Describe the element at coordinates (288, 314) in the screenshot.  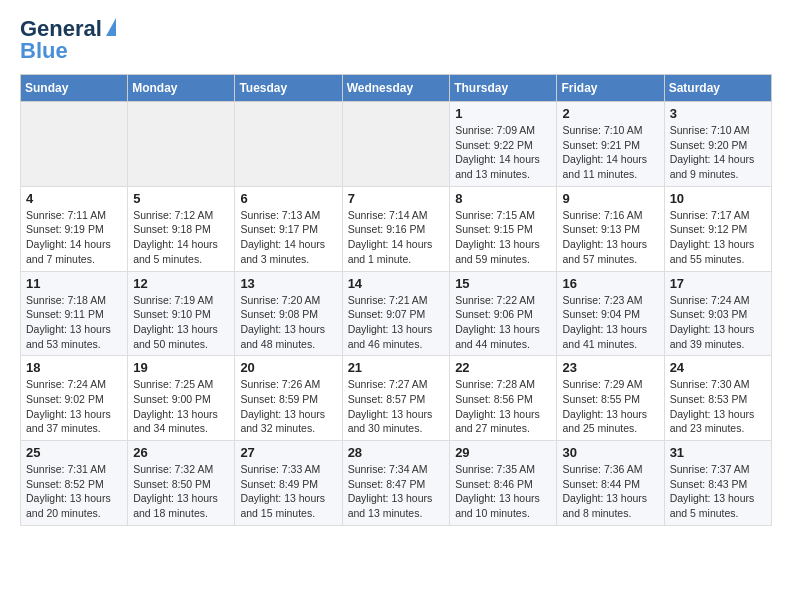
I see `calendar-cell: 13Sunrise: 7:20 AM Sunset: 9:08 PM Dayli…` at that location.